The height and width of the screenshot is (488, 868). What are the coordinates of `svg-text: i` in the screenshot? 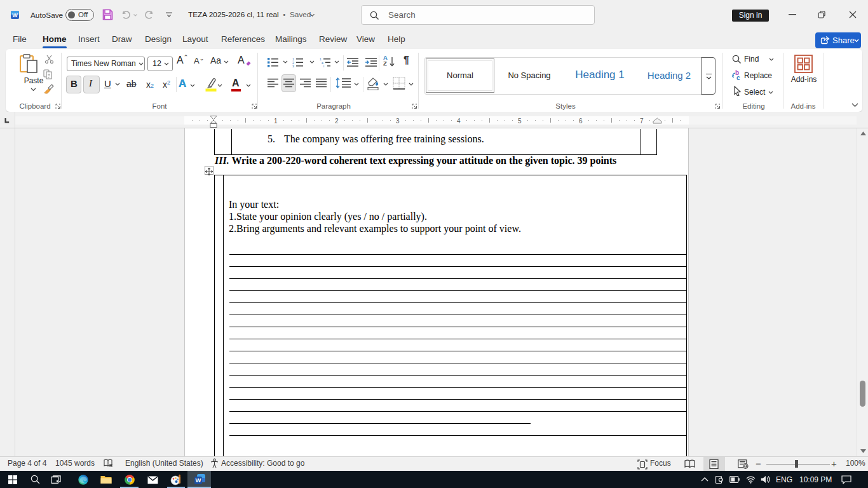 It's located at (324, 66).